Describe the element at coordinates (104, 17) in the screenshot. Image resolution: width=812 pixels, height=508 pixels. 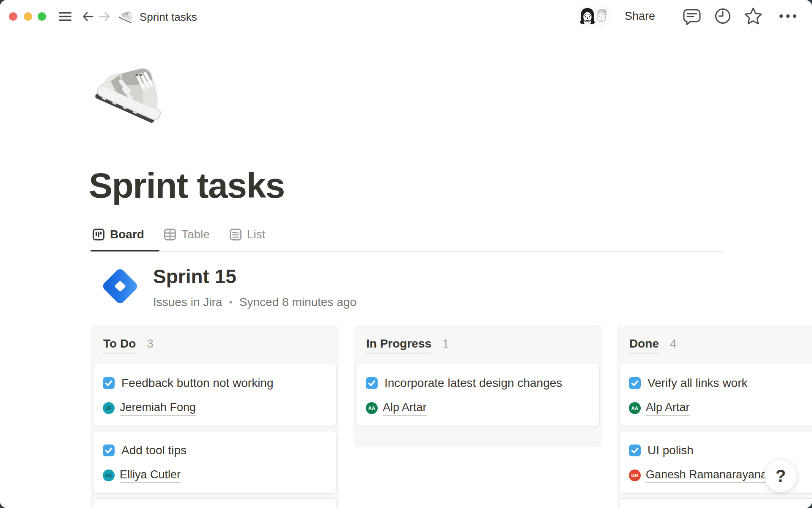
I see `forward-arrow-icon` at that location.